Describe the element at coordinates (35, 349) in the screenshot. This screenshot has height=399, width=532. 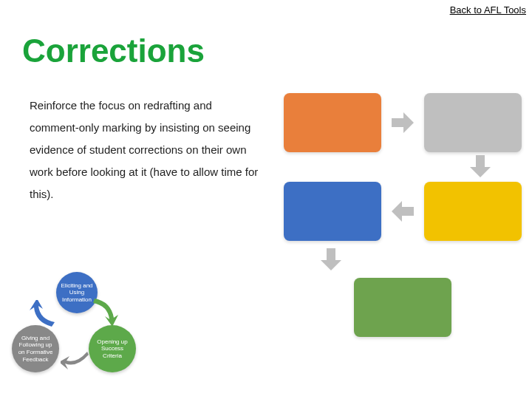
I see `cycle-label: Giving and Following up on Formative Fee…` at that location.